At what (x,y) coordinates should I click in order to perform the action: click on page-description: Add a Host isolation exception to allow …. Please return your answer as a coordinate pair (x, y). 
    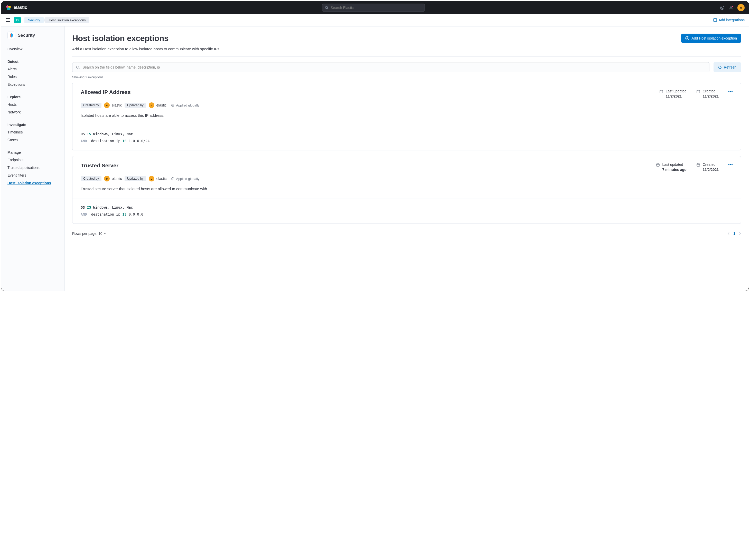
    Looking at the image, I should click on (407, 49).